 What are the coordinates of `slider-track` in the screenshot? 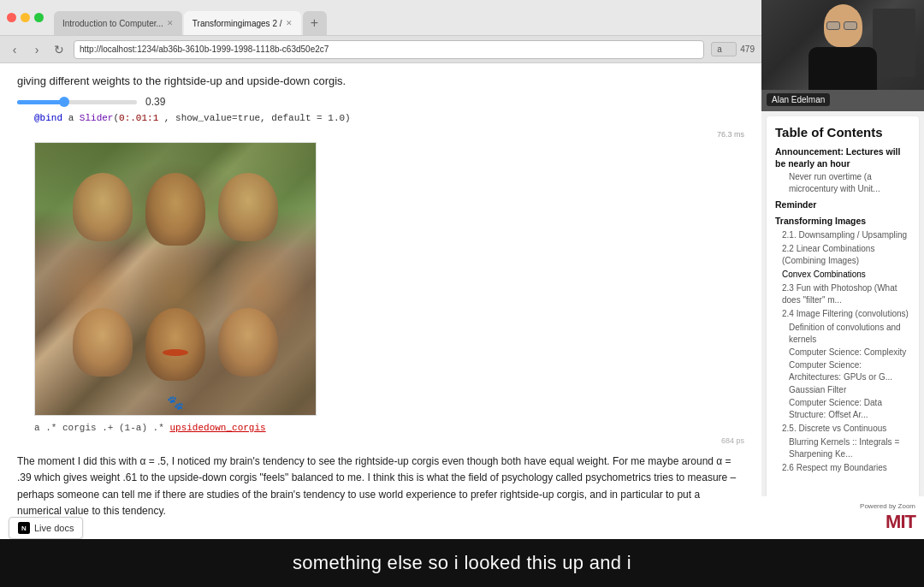 It's located at (77, 103).